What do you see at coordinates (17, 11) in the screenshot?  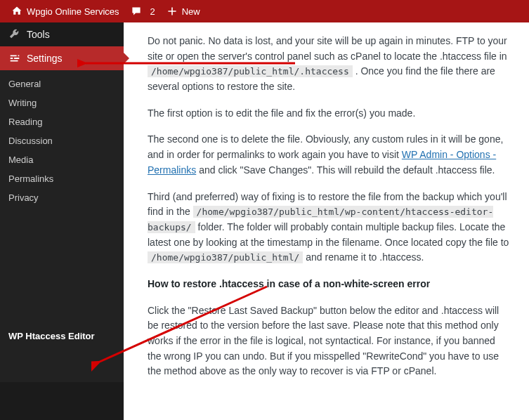 I see `home-icon` at bounding box center [17, 11].